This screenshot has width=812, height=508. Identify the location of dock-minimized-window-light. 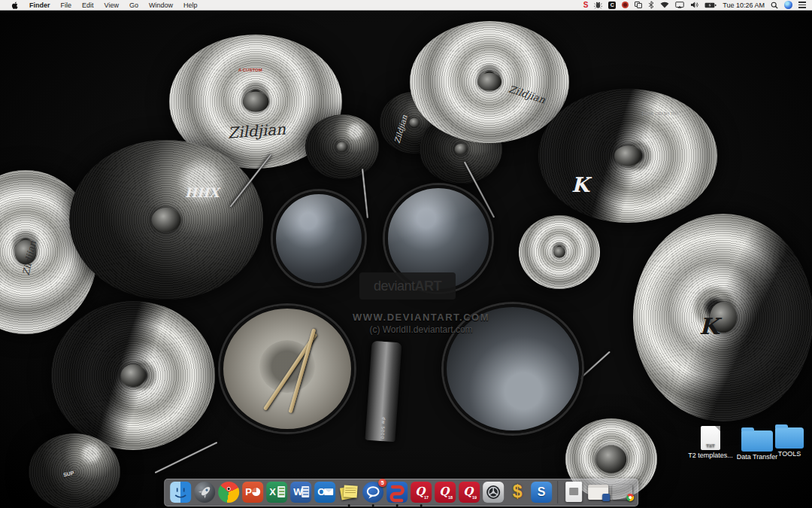
(598, 492).